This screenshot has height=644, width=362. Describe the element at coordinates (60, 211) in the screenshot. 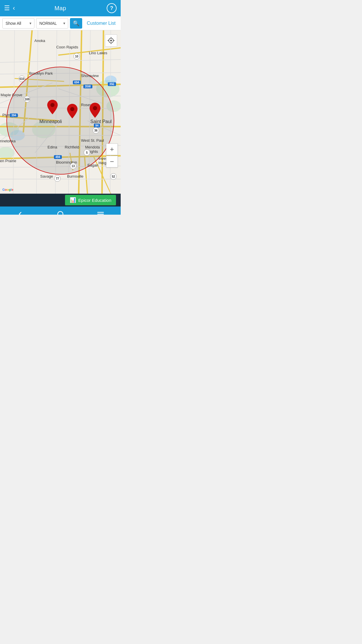

I see `home-nav-button` at that location.